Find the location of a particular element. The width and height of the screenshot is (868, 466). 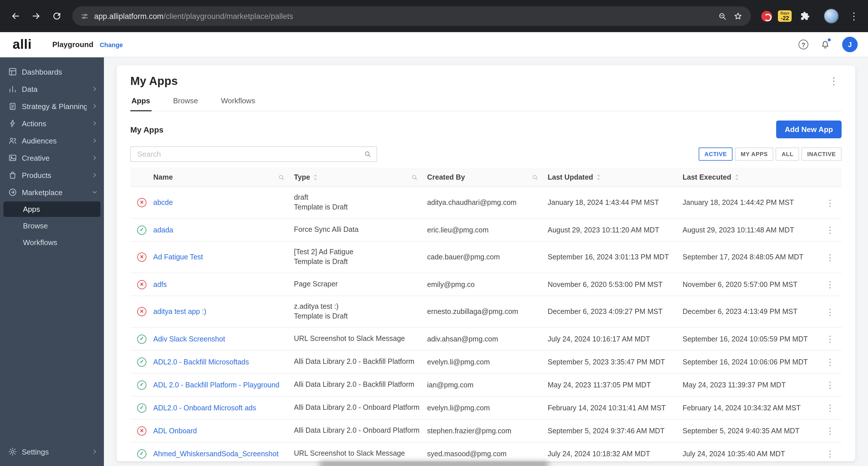

sidebar-item-audiences: Audiences is located at coordinates (52, 141).